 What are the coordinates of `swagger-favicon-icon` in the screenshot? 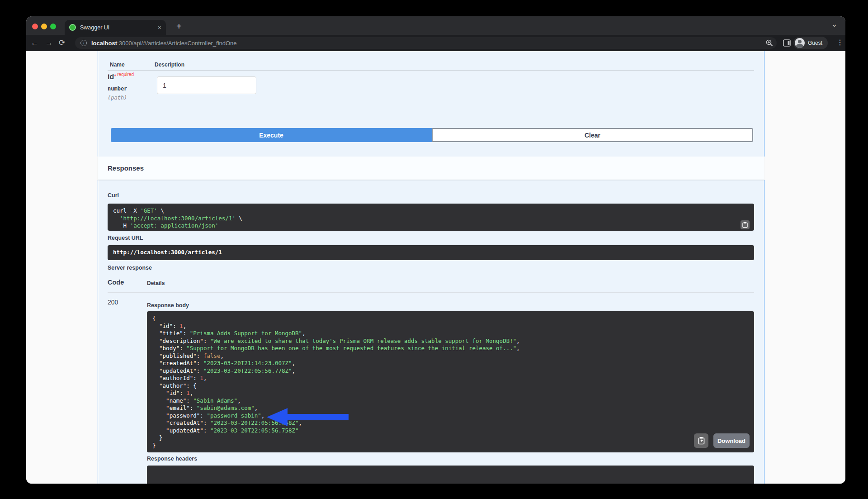 It's located at (72, 27).